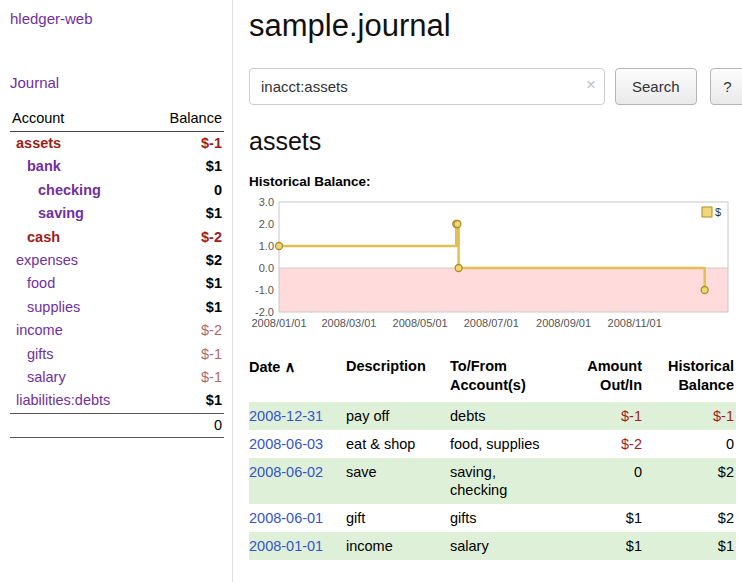  I want to click on search-box: ×, so click(427, 86).